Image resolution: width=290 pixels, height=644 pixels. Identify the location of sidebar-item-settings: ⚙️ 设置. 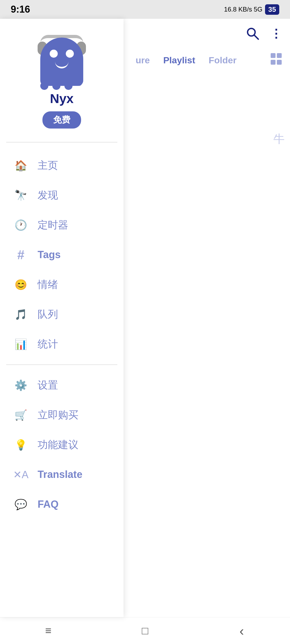
(62, 385).